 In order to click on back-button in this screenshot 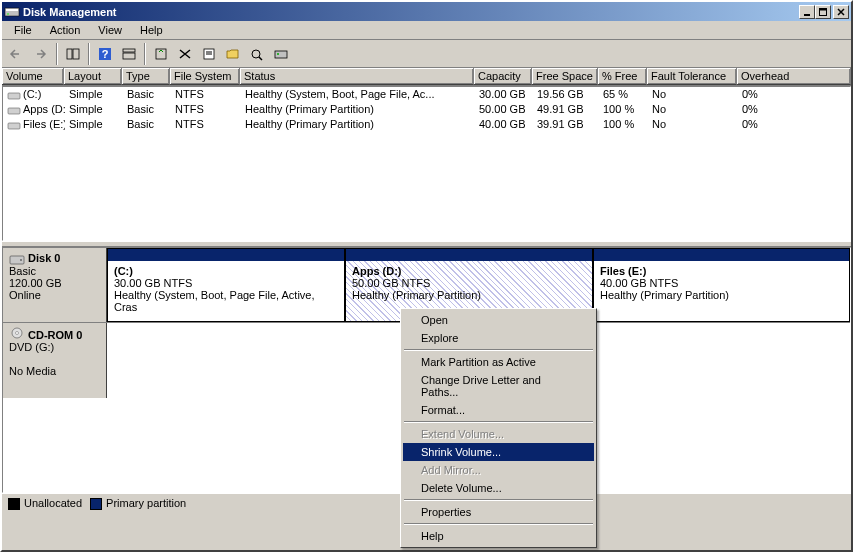, I will do `click(17, 54)`.